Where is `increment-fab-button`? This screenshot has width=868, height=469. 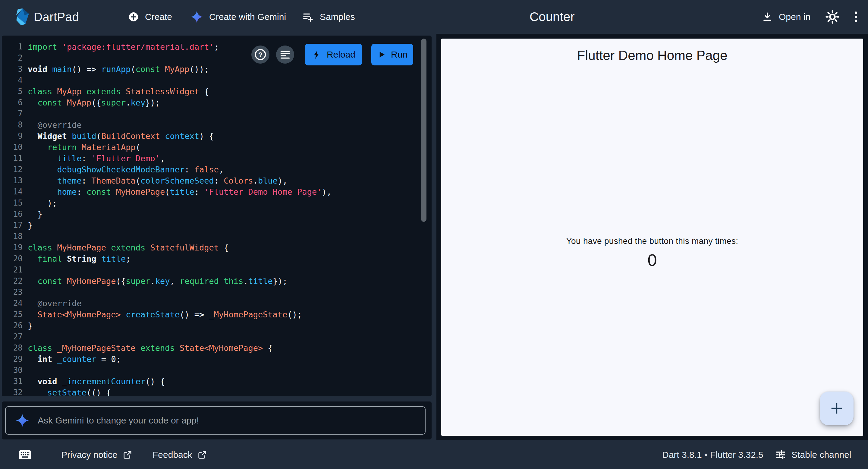 increment-fab-button is located at coordinates (837, 408).